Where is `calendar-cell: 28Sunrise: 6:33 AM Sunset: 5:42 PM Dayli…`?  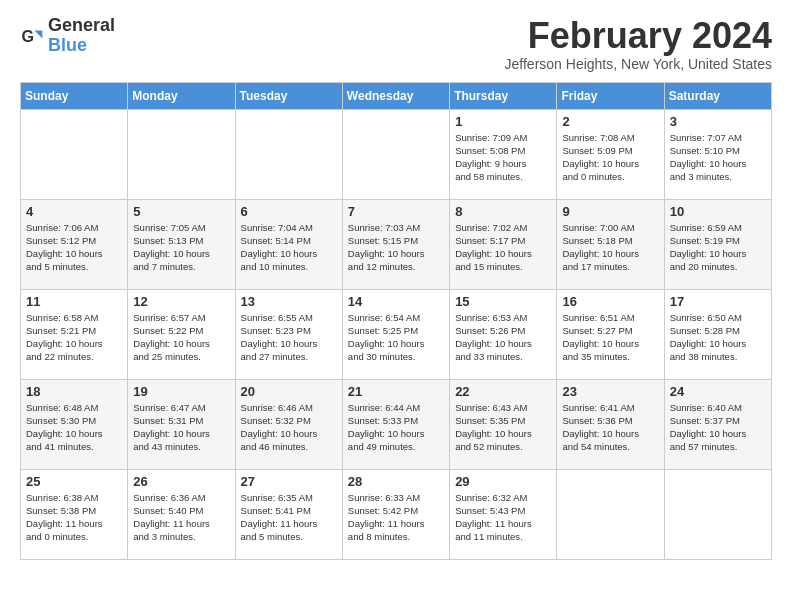 calendar-cell: 28Sunrise: 6:33 AM Sunset: 5:42 PM Dayli… is located at coordinates (396, 514).